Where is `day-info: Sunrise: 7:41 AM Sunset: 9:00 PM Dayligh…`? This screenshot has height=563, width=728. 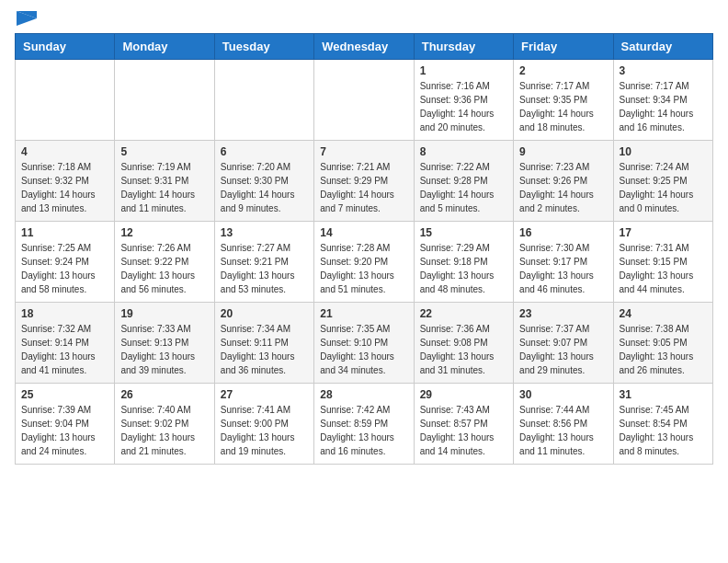 day-info: Sunrise: 7:41 AM Sunset: 9:00 PM Dayligh… is located at coordinates (265, 431).